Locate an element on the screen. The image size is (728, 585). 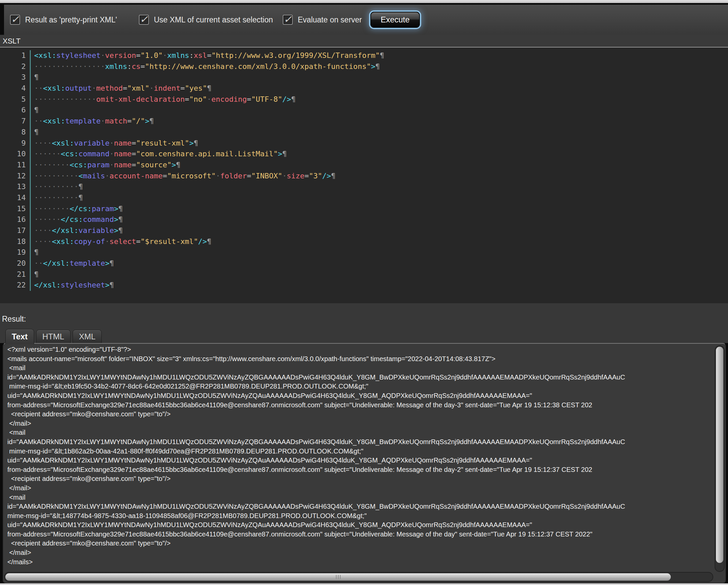
line-number: 21 is located at coordinates (16, 275).